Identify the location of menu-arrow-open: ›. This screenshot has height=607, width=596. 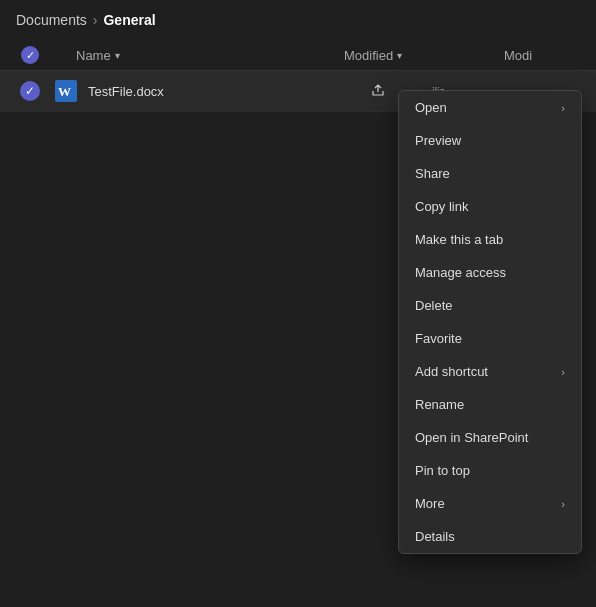
(563, 108).